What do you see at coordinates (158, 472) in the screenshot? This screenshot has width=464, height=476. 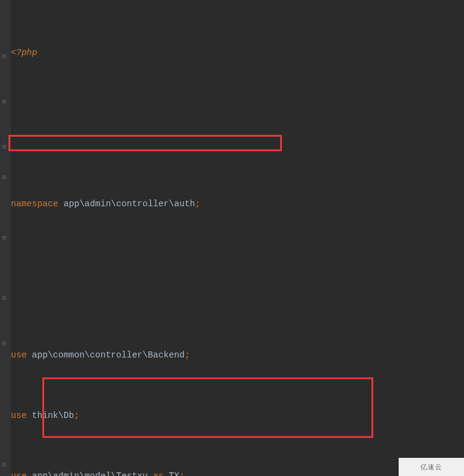 I see `as-kw: as` at bounding box center [158, 472].